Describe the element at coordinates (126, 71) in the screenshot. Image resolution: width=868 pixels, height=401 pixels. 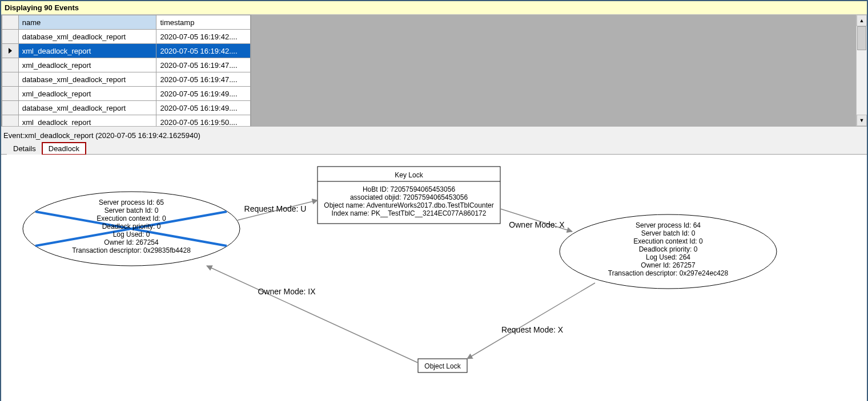
I see `events-grid: name timestamp database_xml_deadlock_rep…` at that location.